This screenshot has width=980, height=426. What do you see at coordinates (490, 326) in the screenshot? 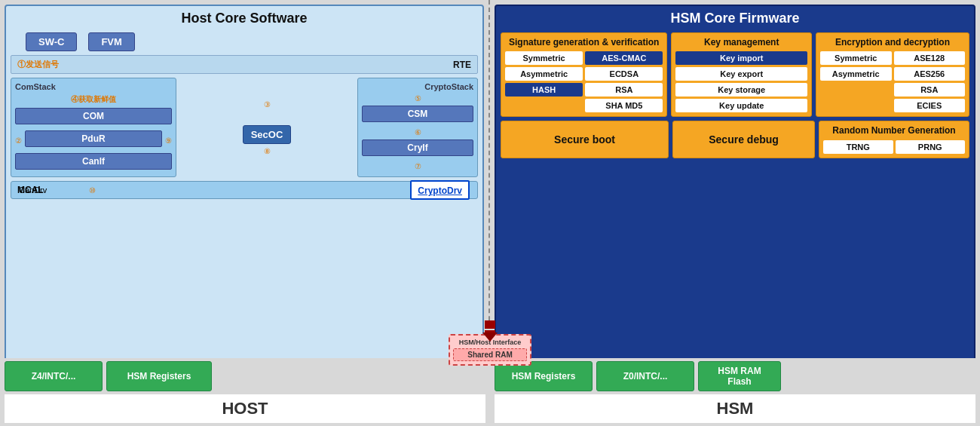
I see `red-arrow-container` at bounding box center [490, 326].